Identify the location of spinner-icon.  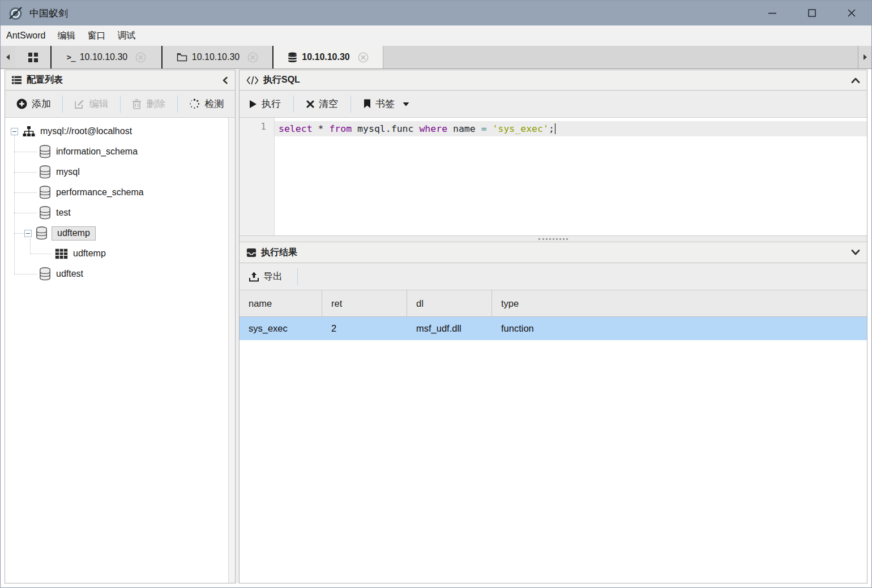
(195, 104).